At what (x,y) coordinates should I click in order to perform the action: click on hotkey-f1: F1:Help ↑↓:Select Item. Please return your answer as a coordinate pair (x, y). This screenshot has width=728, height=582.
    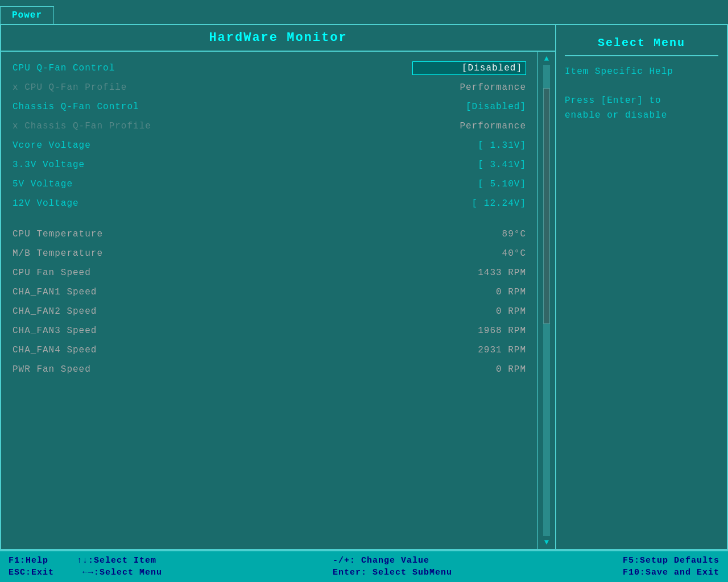
    Looking at the image, I should click on (85, 560).